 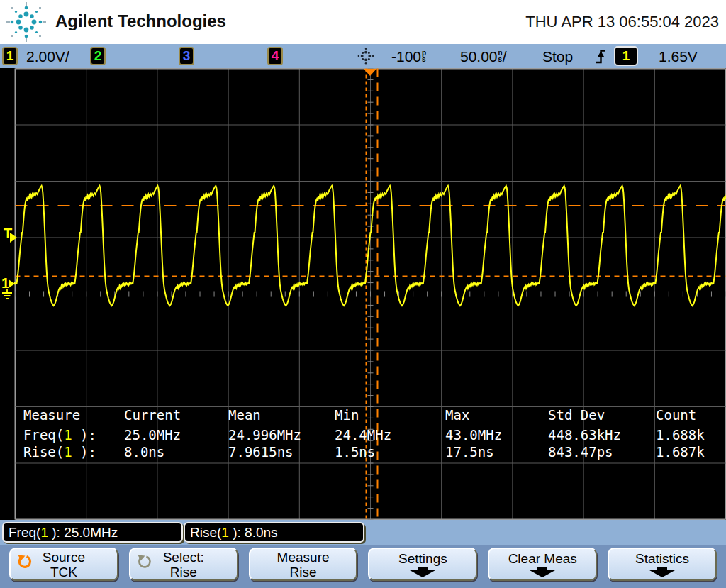 I want to click on system-spark-icon, so click(x=366, y=56).